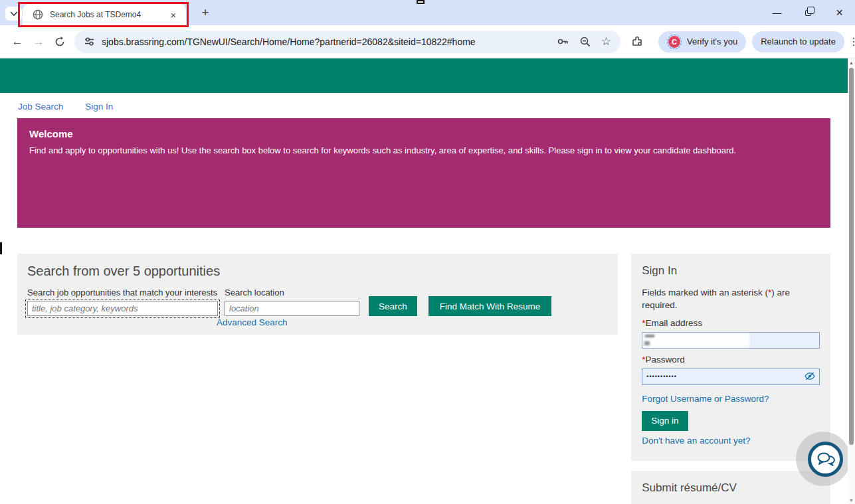  I want to click on search-button: Search, so click(393, 306).